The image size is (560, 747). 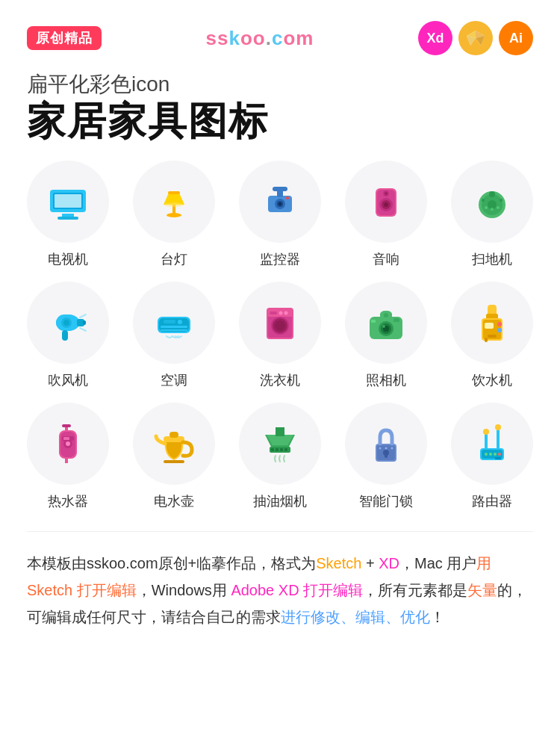 I want to click on icon-circle-heater, so click(x=68, y=444).